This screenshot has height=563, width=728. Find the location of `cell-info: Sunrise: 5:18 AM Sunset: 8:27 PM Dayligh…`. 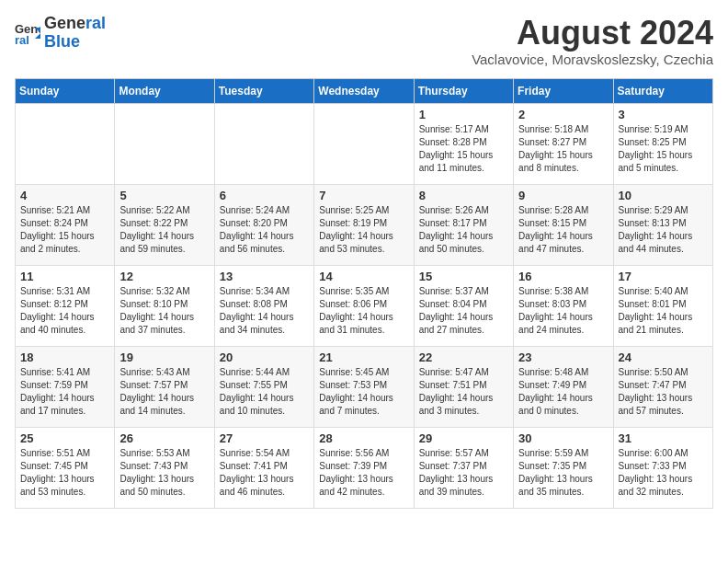

cell-info: Sunrise: 5:18 AM Sunset: 8:27 PM Dayligh… is located at coordinates (563, 149).